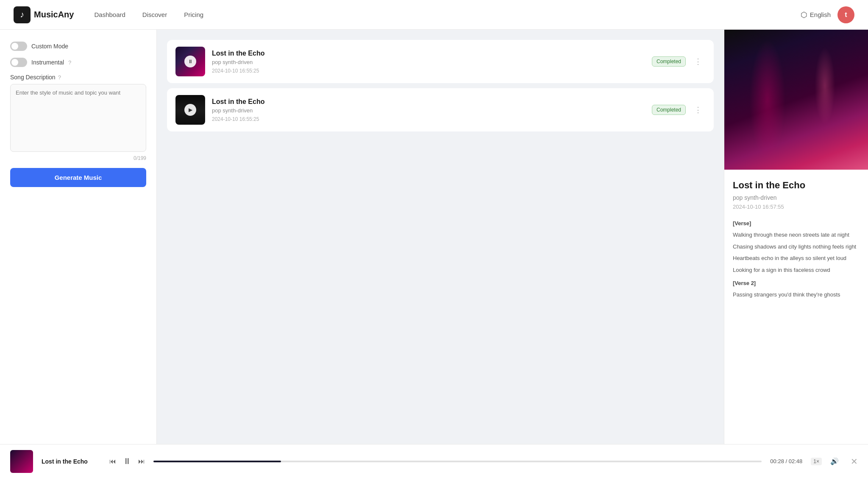 Image resolution: width=868 pixels, height=478 pixels. I want to click on progress-fill, so click(217, 461).